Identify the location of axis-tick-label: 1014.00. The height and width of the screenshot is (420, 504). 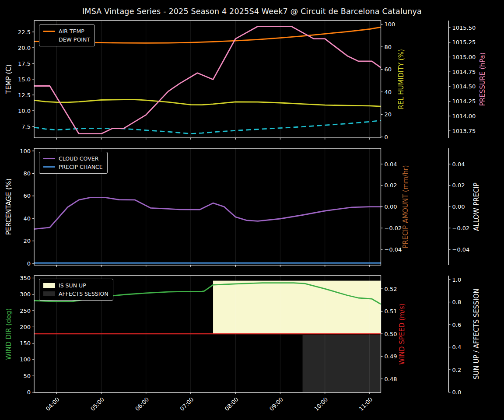
(464, 116).